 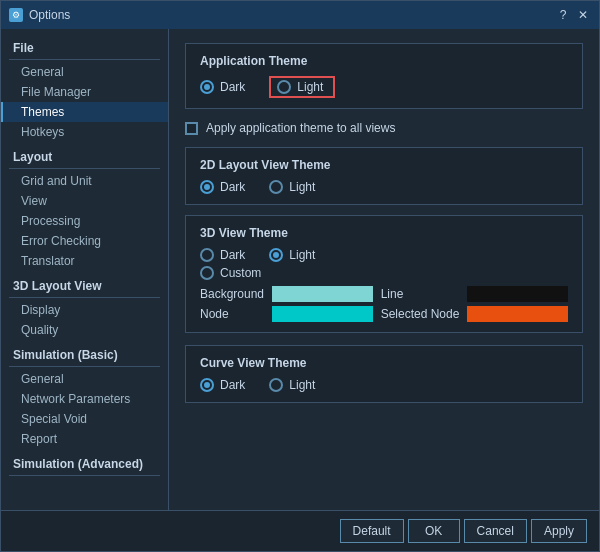 I want to click on selected-node-swatch, so click(x=518, y=314).